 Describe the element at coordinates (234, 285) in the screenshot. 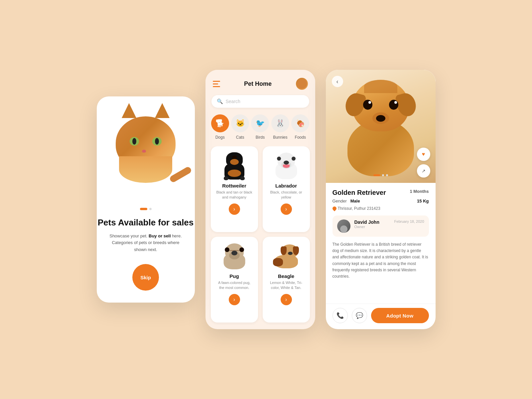

I see `pug-desc: A fawn-colored pug, the most common.` at that location.